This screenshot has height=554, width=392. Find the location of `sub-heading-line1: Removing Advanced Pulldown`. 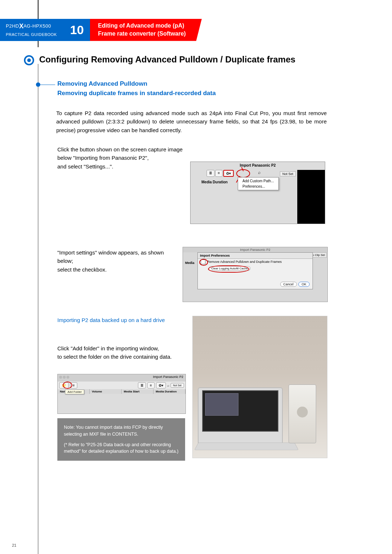

sub-heading-line1: Removing Advanced Pulldown is located at coordinates (136, 84).